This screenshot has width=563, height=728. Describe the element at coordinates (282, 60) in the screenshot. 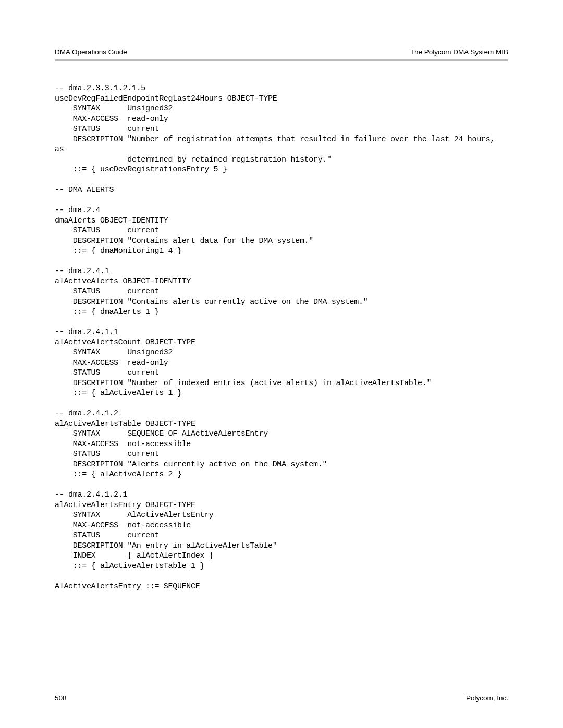

I see `header-divider` at that location.